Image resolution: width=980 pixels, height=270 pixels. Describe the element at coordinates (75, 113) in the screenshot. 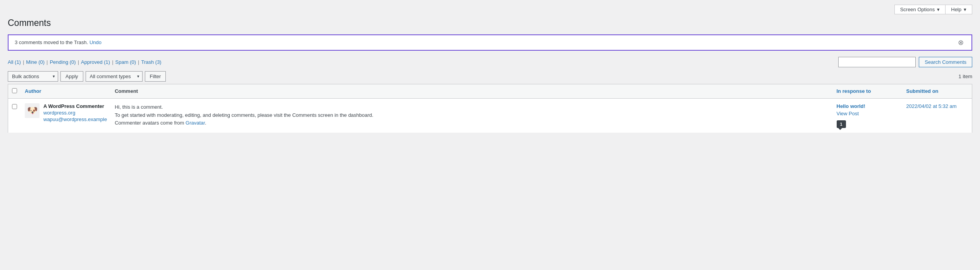

I see `author-details: A WordPress Commenter wordpress.org wapu…` at that location.